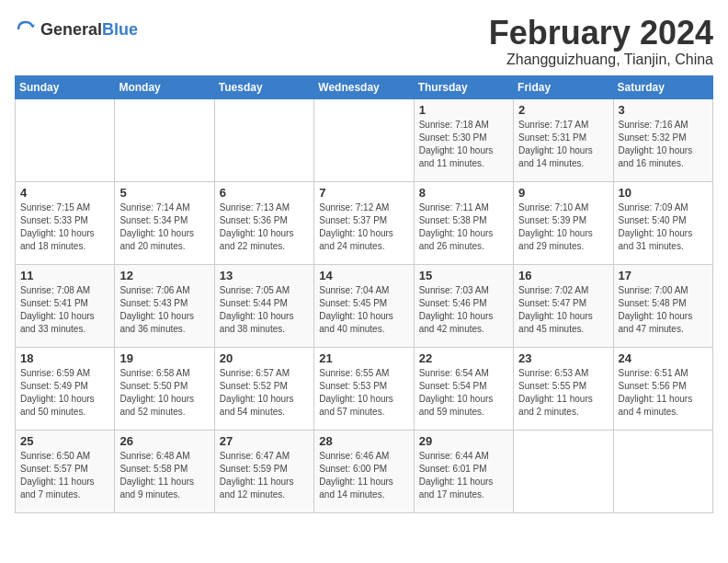 The width and height of the screenshot is (728, 563). Describe the element at coordinates (164, 476) in the screenshot. I see `day-info: Sunrise: 6:48 AM Sunset: 5:58 PM Dayligh…` at that location.